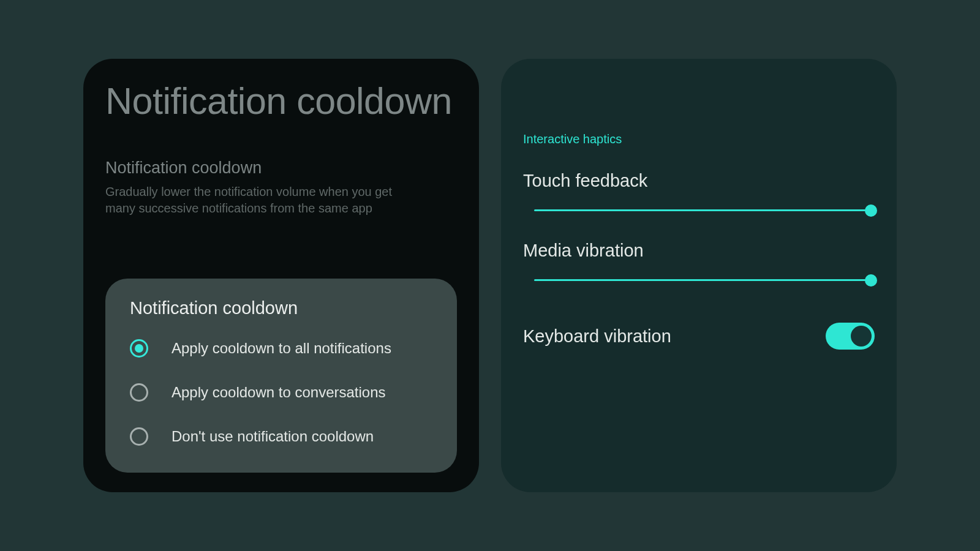 This screenshot has height=551, width=980. What do you see at coordinates (699, 181) in the screenshot?
I see `touch-feedback-label: Touch feedback` at bounding box center [699, 181].